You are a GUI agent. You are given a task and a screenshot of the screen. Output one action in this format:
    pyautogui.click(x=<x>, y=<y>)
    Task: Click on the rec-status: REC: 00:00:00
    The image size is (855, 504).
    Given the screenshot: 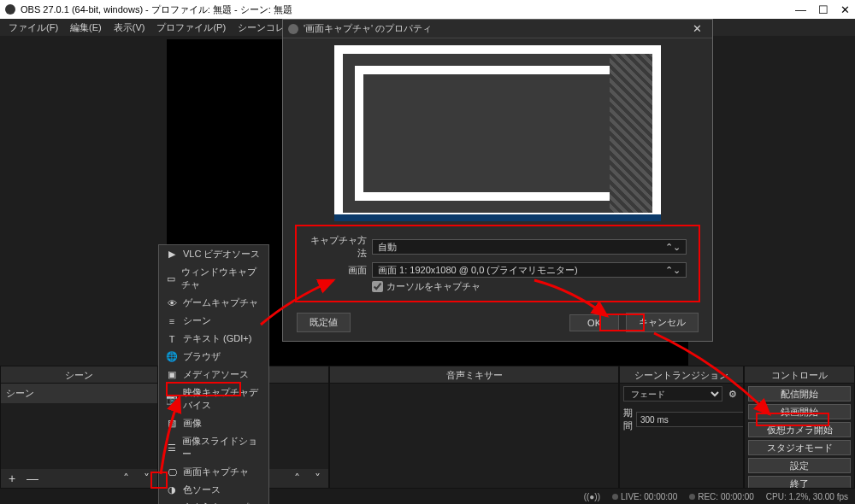 What is the action you would take?
    pyautogui.click(x=726, y=497)
    